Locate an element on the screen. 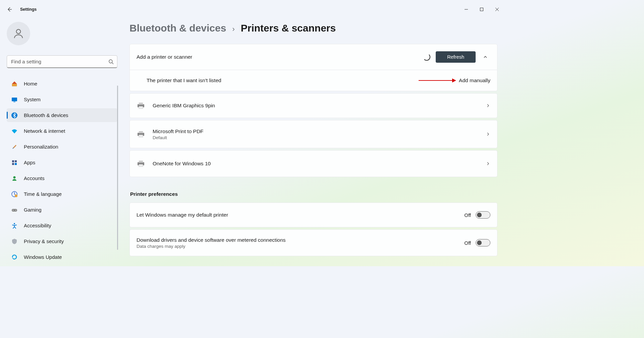 The width and height of the screenshot is (644, 338). collapse-button is located at coordinates (485, 57).